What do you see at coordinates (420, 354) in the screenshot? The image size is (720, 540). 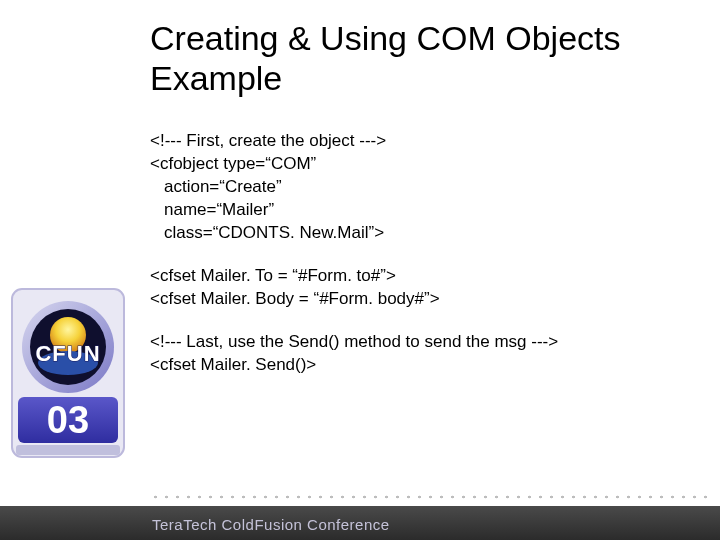 I see `code-block-3: <!--- Last, use the Send() method to sen…` at bounding box center [420, 354].